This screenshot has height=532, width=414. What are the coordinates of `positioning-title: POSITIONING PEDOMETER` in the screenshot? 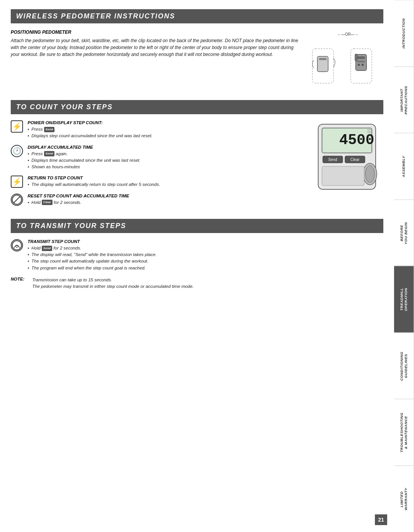 It's located at (155, 32).